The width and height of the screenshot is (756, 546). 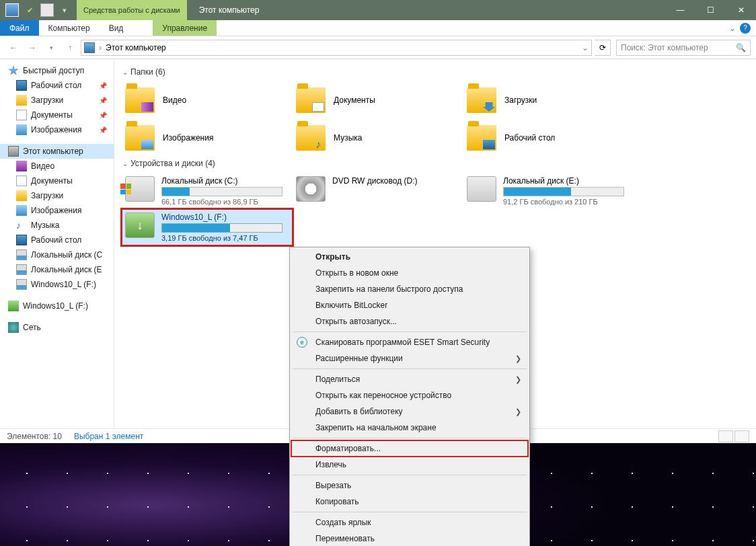 I want to click on nav-music: ♪Музыка, so click(x=56, y=225).